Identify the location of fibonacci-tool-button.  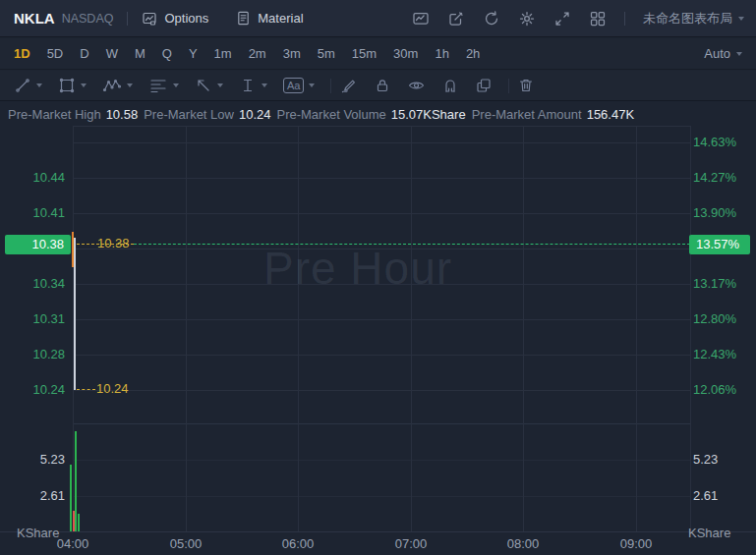
(163, 85).